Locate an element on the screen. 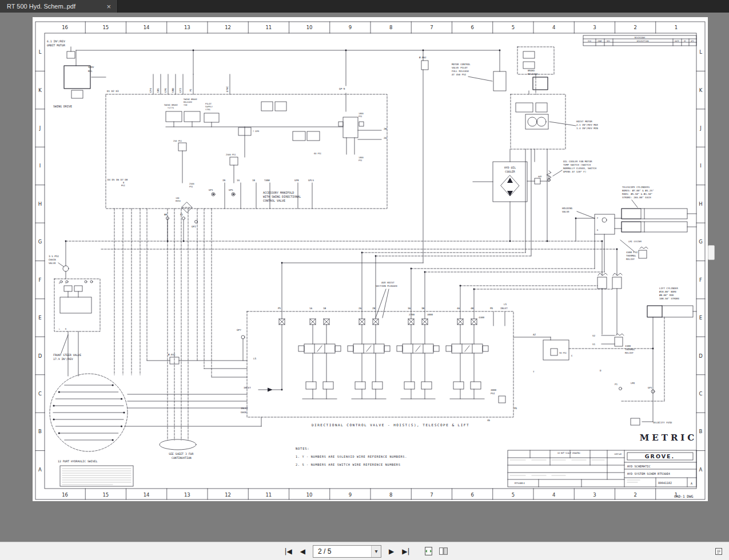 The image size is (729, 560). svg-text: 2A is located at coordinates (360, 309).